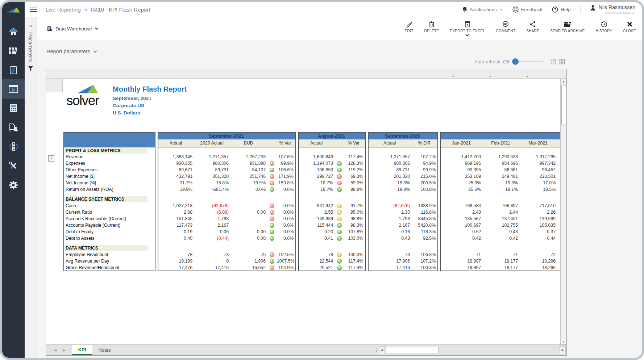  What do you see at coordinates (13, 10) in the screenshot?
I see `solver-logo` at bounding box center [13, 10].